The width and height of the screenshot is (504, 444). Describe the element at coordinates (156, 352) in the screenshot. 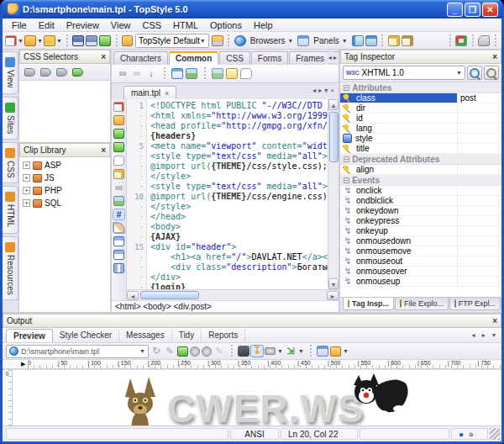

I see `refresh-icon` at that location.